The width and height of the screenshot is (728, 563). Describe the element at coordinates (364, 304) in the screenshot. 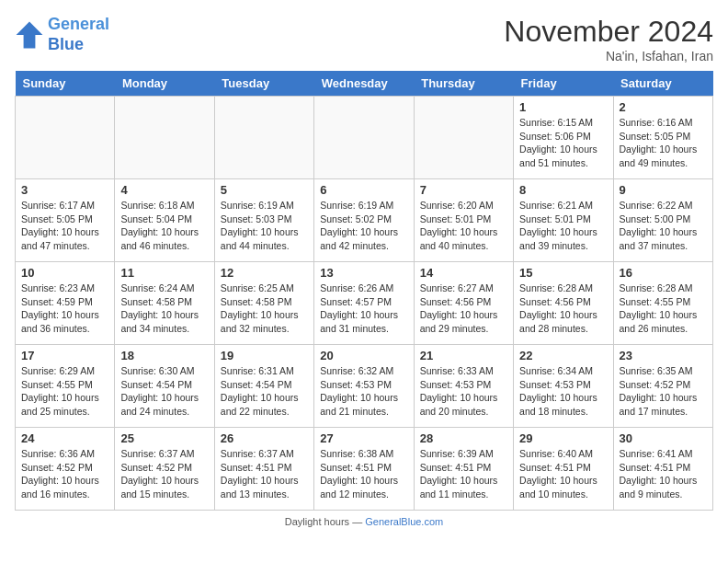

I see `calendar-day-cell: 13Sunrise: 6:26 AM Sunset: 4:57 PM Dayli…` at that location.